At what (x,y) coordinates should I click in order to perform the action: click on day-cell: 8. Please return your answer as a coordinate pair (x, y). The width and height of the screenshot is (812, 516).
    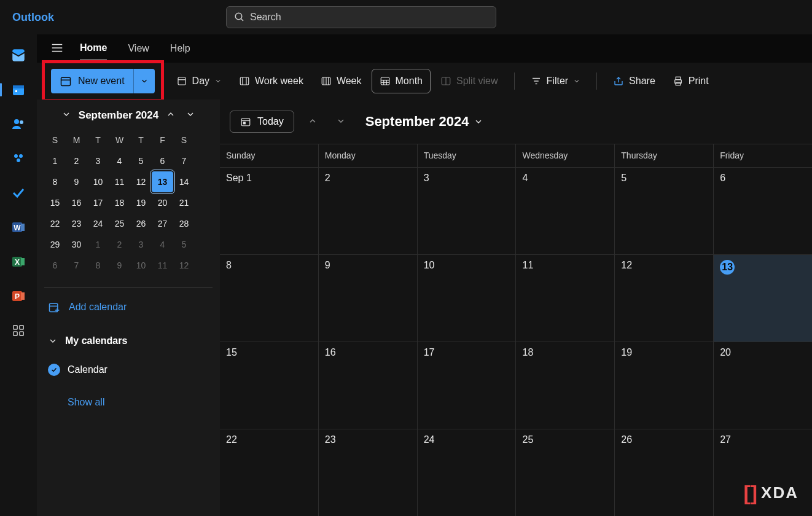
    Looking at the image, I should click on (269, 299).